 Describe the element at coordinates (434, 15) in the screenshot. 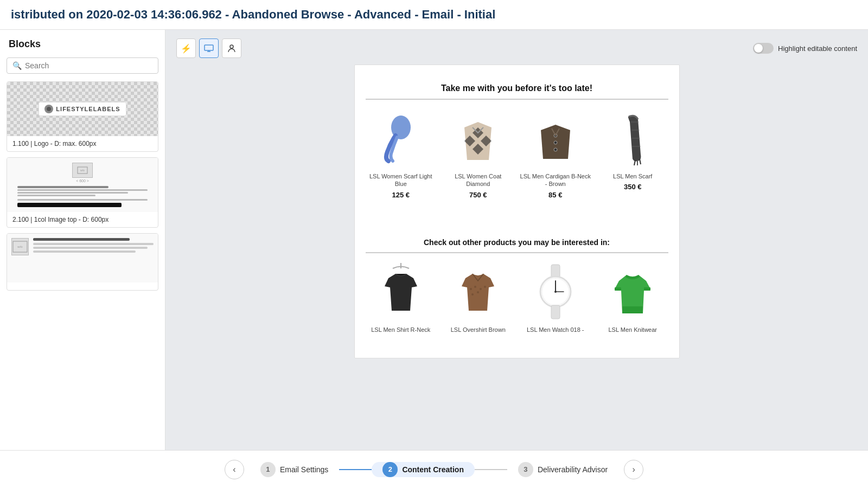

I see `header-bar: istributed on 2020-02-03 14:36:06.962 - …` at that location.